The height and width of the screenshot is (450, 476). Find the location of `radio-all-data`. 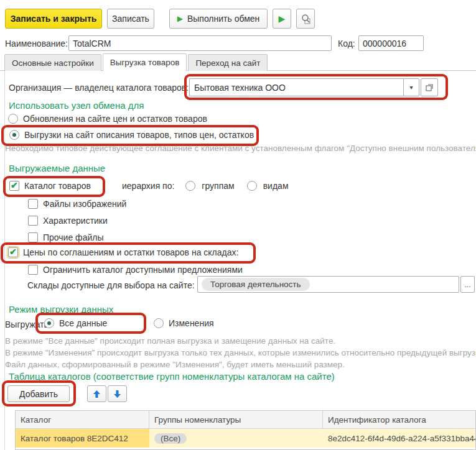

radio-all-data is located at coordinates (49, 323).